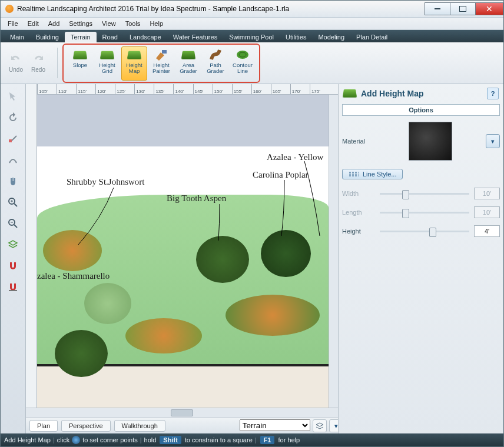  What do you see at coordinates (252, 36) in the screenshot?
I see `ribbon-tabs: Main Building Terrain Road Landscape Wat…` at bounding box center [252, 36].